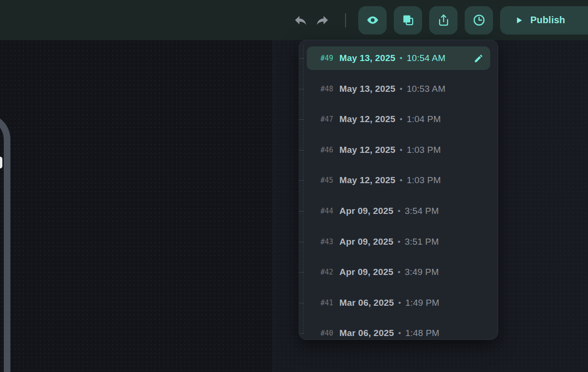 Image resolution: width=588 pixels, height=372 pixels. I want to click on undo-button, so click(301, 20).